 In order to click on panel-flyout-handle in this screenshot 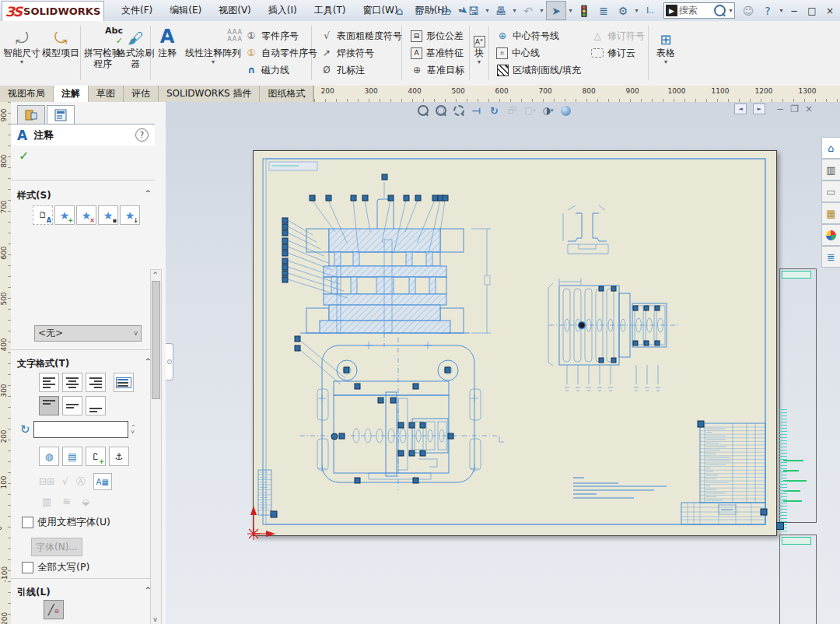, I will do `click(170, 362)`.